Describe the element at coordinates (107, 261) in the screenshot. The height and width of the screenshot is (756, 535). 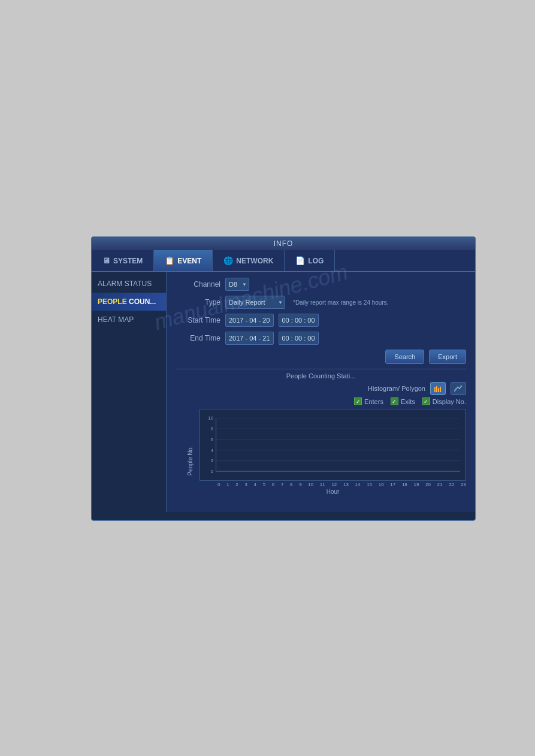
I see `monitor-icon: 🖥` at that location.